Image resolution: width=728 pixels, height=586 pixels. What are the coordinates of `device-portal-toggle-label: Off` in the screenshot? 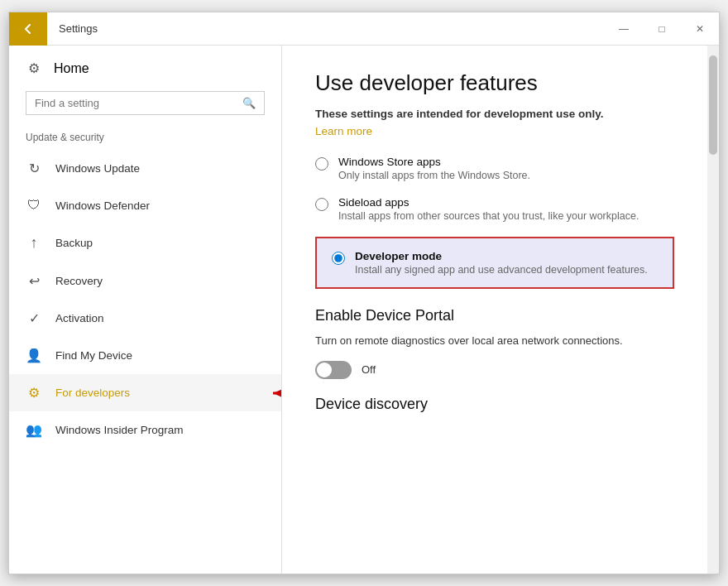 It's located at (369, 369).